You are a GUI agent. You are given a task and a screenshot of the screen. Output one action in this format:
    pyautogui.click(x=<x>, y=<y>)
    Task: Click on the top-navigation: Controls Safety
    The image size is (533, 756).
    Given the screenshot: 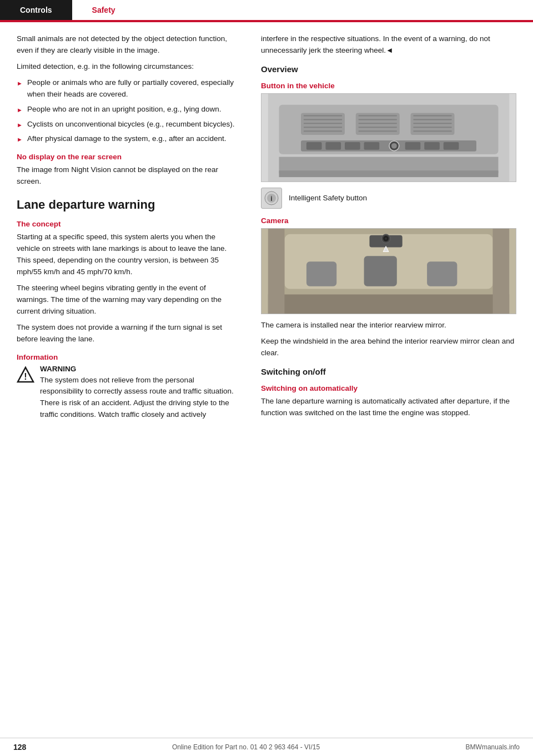 What is the action you would take?
    pyautogui.click(x=266, y=11)
    